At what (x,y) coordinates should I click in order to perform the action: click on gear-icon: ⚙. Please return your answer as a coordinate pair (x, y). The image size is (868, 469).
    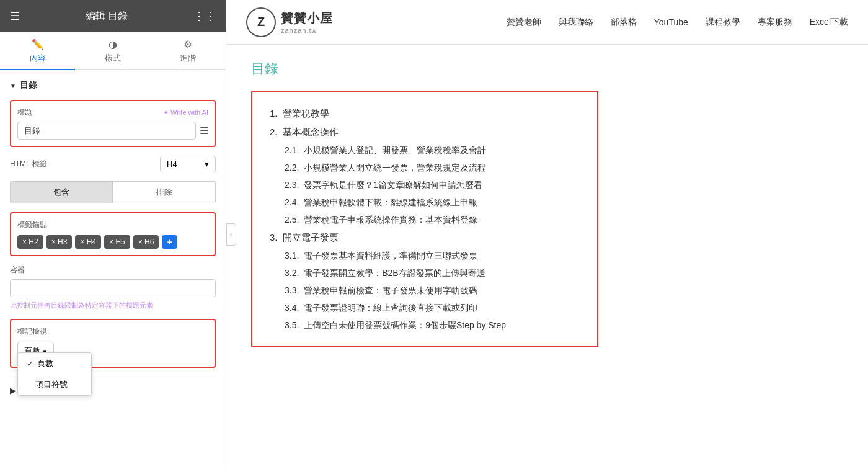
    Looking at the image, I should click on (188, 45).